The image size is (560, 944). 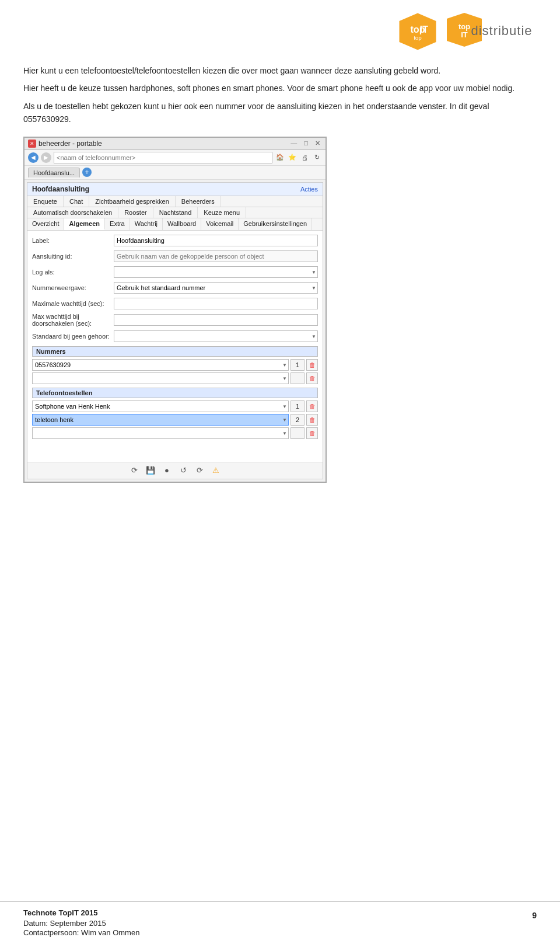 What do you see at coordinates (467, 32) in the screenshot?
I see `logo-container: top IT top top IT distributie` at bounding box center [467, 32].